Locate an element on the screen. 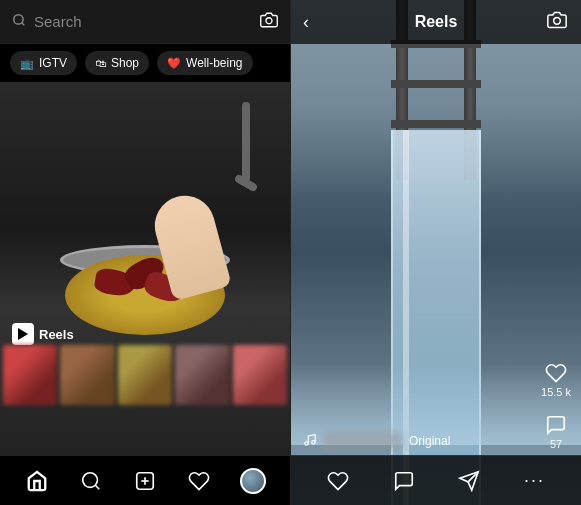 This screenshot has width=581, height=505. back-button: ‹ is located at coordinates (306, 22).